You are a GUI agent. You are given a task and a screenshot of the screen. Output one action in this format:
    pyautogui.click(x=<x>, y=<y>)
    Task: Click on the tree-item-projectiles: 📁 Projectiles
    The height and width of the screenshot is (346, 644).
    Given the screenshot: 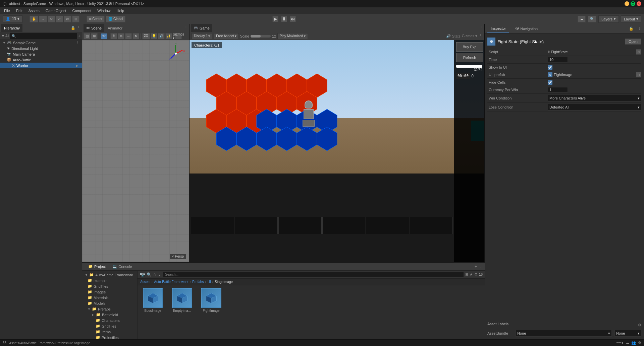 What is the action you would take?
    pyautogui.click(x=110, y=337)
    